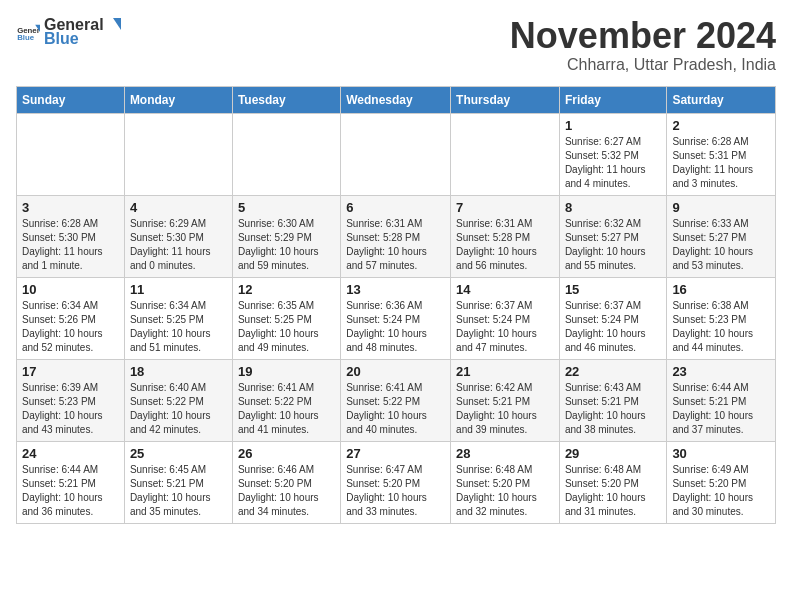  I want to click on calendar-cell: 21Sunrise: 6:42 AM Sunset: 5:21 PM Dayli…, so click(506, 400).